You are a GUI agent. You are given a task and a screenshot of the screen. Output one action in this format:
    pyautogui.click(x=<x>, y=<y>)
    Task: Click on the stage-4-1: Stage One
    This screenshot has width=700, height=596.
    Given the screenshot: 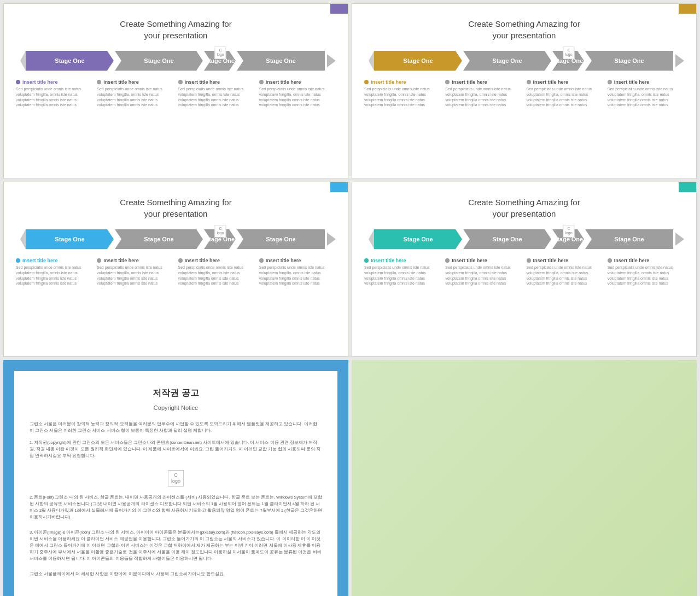 What is the action you would take?
    pyautogui.click(x=418, y=239)
    